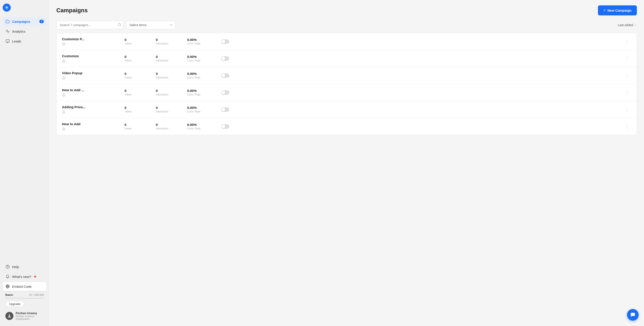 This screenshot has height=326, width=644. I want to click on sidebar-item-leads: Leads, so click(24, 41).